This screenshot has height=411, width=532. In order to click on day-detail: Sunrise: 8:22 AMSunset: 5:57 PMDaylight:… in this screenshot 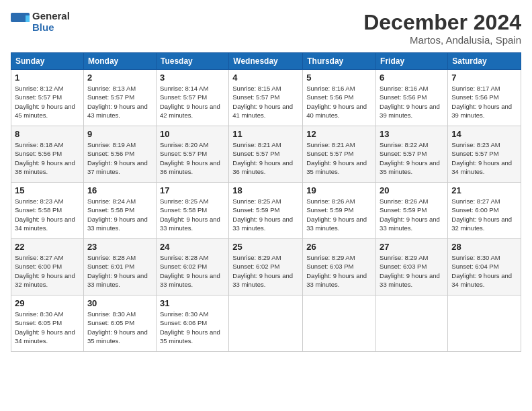, I will do `click(410, 158)`.